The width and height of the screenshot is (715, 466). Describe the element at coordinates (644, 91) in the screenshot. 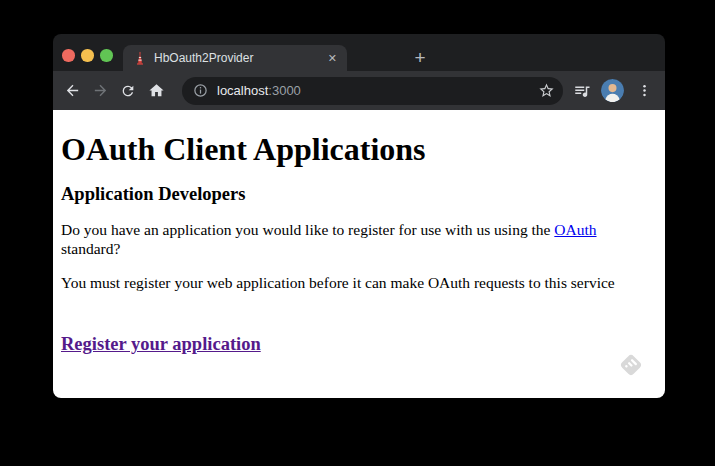

I see `chrome-menu-button` at that location.